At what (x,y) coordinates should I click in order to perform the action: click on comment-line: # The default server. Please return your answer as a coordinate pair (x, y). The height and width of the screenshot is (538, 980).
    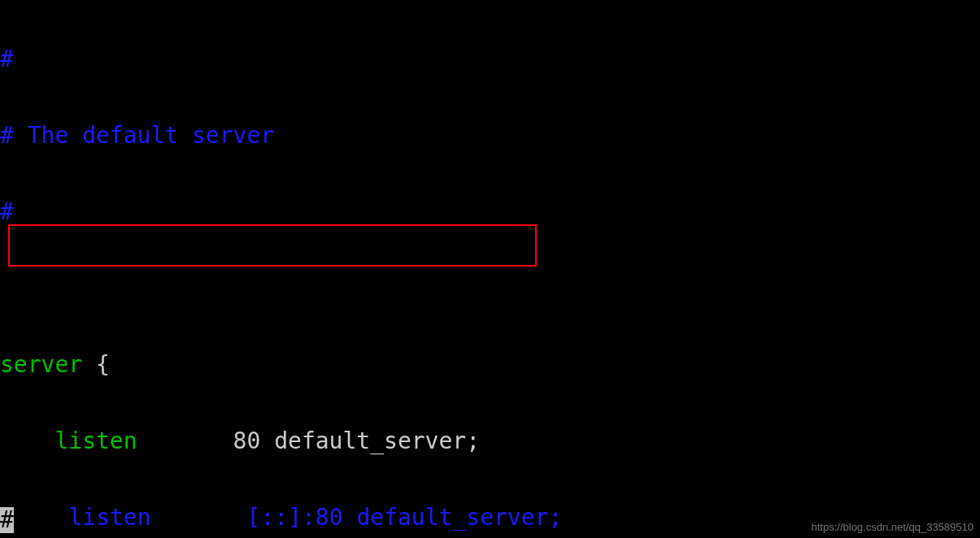
    Looking at the image, I should click on (137, 135).